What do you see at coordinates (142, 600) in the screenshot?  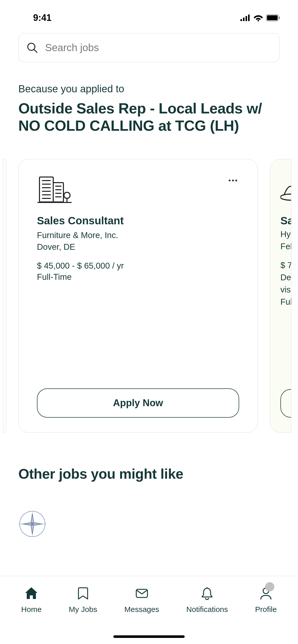 I see `tab-messages: Messages` at bounding box center [142, 600].